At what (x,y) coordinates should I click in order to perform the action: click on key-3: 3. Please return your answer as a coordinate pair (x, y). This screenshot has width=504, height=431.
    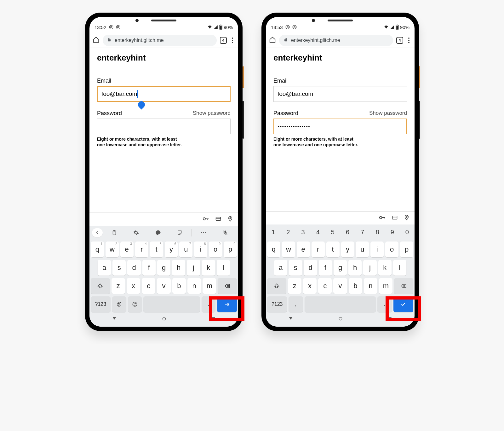
    Looking at the image, I should click on (303, 232).